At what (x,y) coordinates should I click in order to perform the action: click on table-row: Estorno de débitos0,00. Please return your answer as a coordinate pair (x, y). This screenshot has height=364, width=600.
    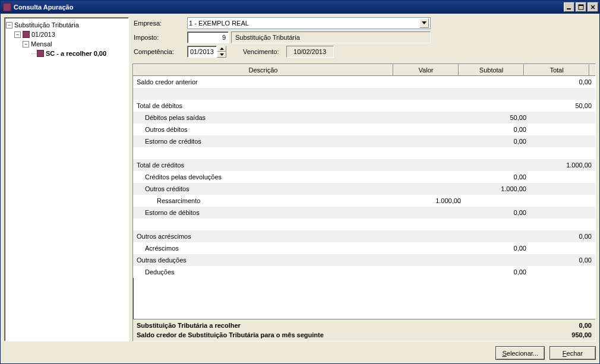
    Looking at the image, I should click on (364, 213).